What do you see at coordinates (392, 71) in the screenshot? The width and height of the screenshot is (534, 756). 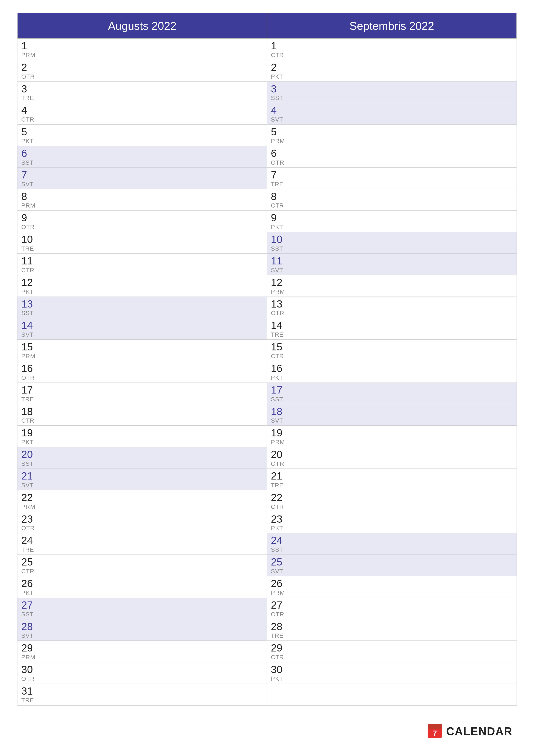 I see `sep-day-2: 2PKT` at bounding box center [392, 71].